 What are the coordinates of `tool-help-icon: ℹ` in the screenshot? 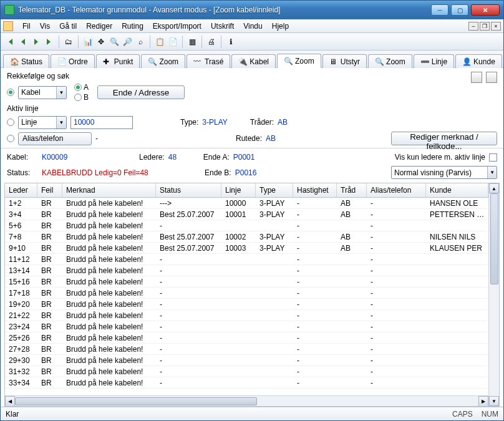 It's located at (231, 42).